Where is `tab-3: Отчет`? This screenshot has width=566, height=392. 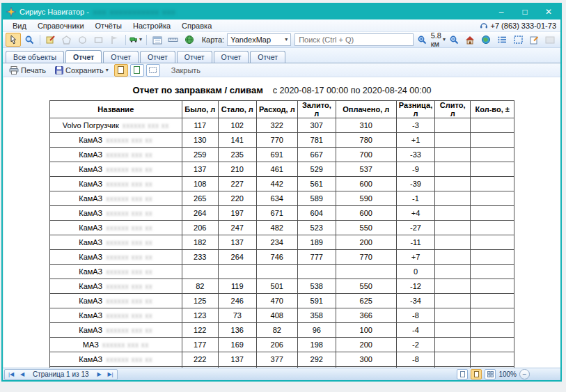
tab-3: Отчет is located at coordinates (157, 57).